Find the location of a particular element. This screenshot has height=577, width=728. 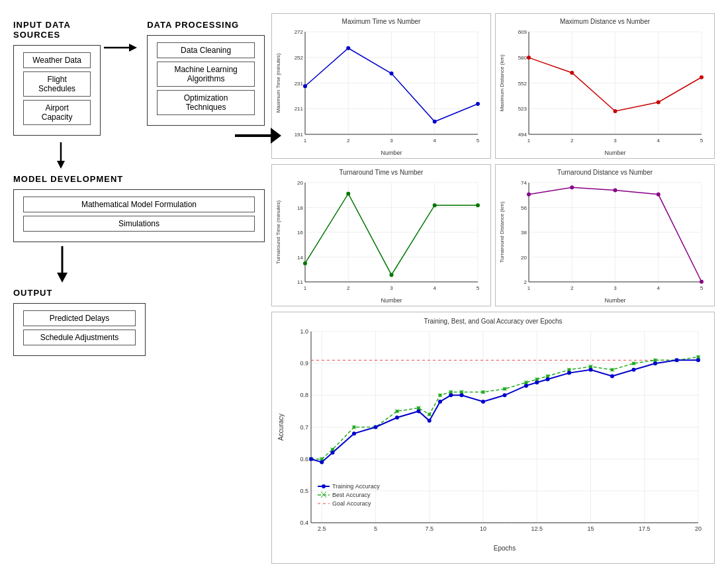

chart-max-time: Maximum Time vs Number is located at coordinates (381, 86).